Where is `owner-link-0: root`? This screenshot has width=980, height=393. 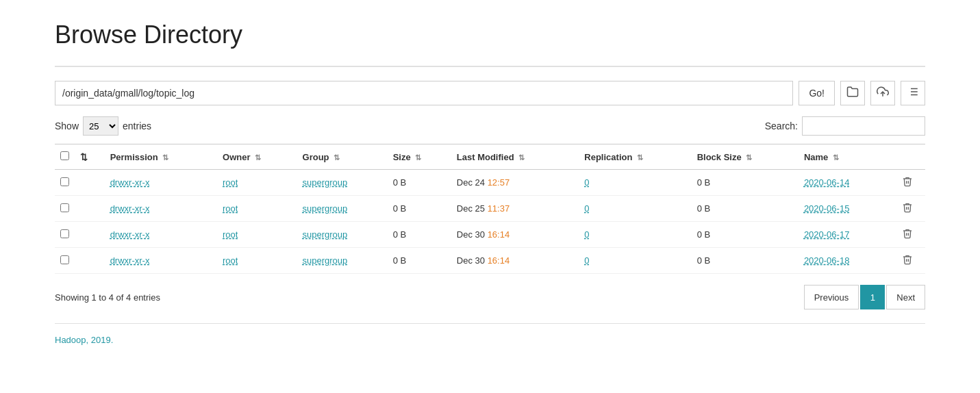 owner-link-0: root is located at coordinates (230, 182).